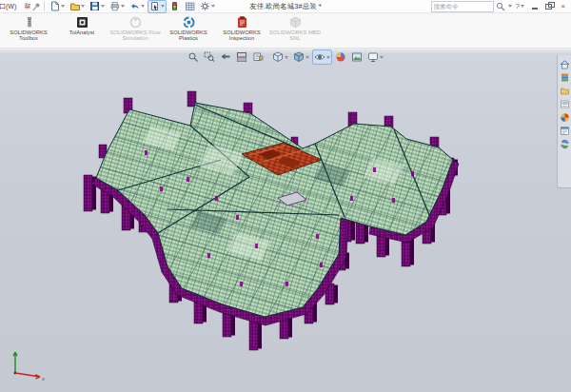 Image resolution: width=571 pixels, height=392 pixels. Describe the element at coordinates (499, 7) in the screenshot. I see `titlebar-right: ? ×` at that location.